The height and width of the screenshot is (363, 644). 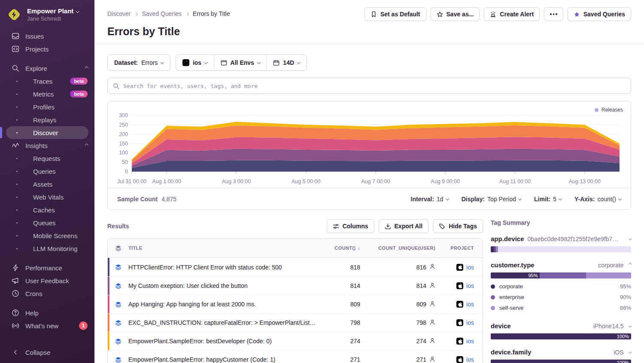 I want to click on chevron-right-icon, so click(x=187, y=14).